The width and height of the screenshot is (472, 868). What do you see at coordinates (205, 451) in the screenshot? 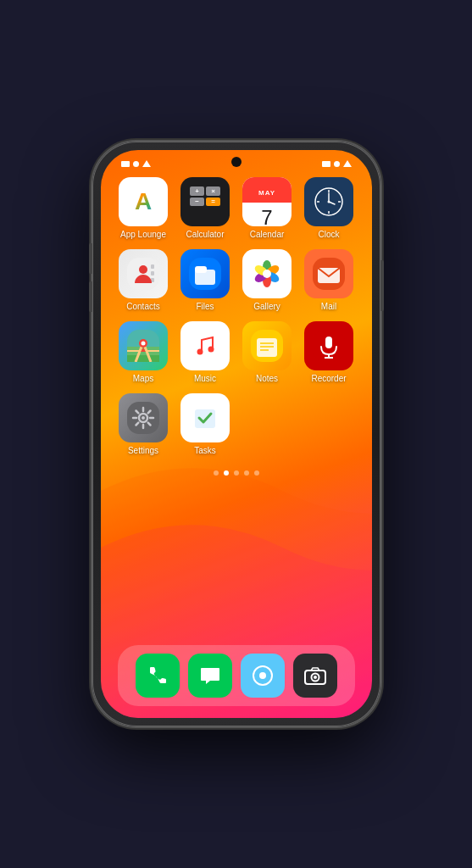
I see `app-label-tasks: Tasks` at bounding box center [205, 451].